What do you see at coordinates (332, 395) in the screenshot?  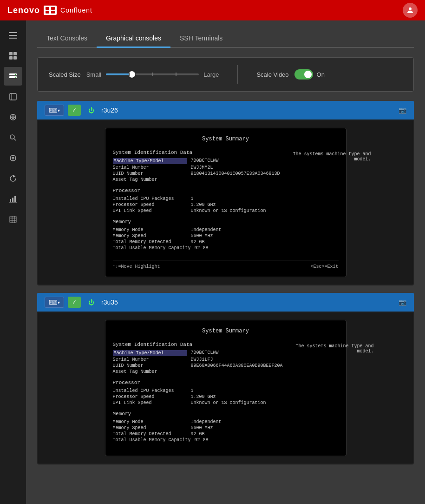 I see `terminal-right-r3u35: The systems machine type and model.` at bounding box center [332, 395].